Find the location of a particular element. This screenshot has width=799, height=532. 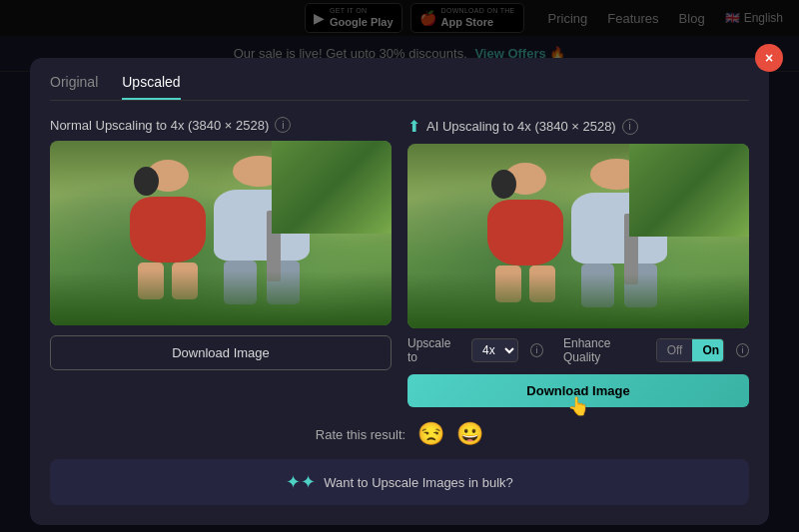

download-ai-button: Download Image 👆 is located at coordinates (578, 391).